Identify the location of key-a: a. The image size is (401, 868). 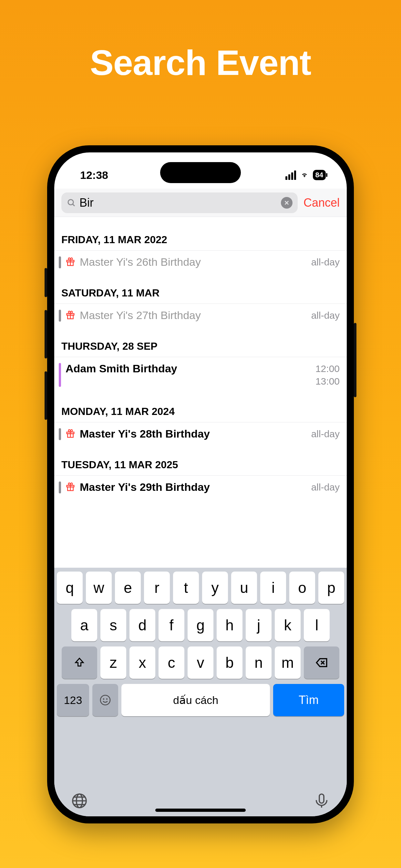
(84, 625).